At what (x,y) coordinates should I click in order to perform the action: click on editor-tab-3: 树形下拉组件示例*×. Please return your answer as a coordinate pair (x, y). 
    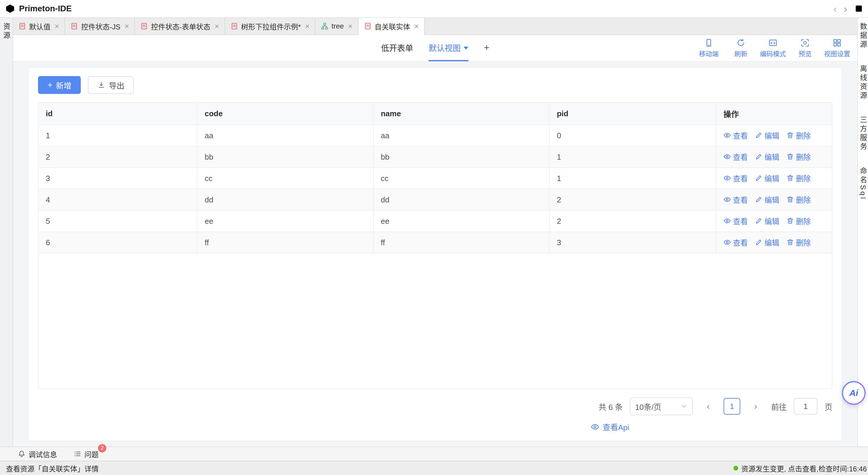
    Looking at the image, I should click on (270, 26).